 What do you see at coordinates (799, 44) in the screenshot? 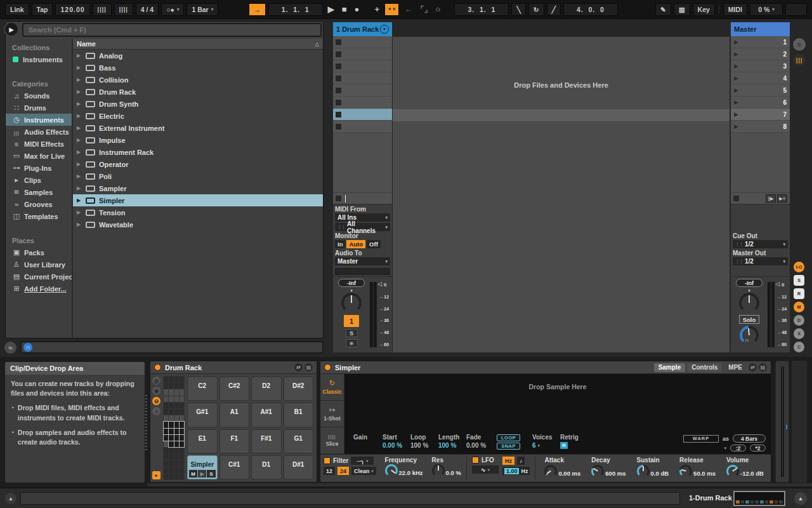
I see `scene-overview-button: ≡` at bounding box center [799, 44].